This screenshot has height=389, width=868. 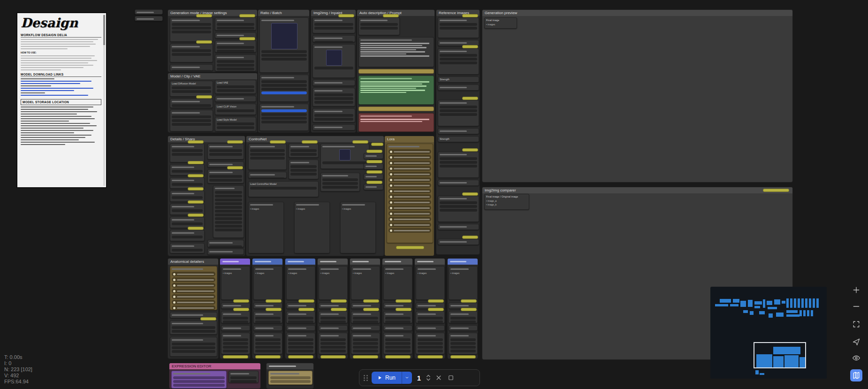 What do you see at coordinates (463, 262) in the screenshot?
I see `group-header` at bounding box center [463, 262].